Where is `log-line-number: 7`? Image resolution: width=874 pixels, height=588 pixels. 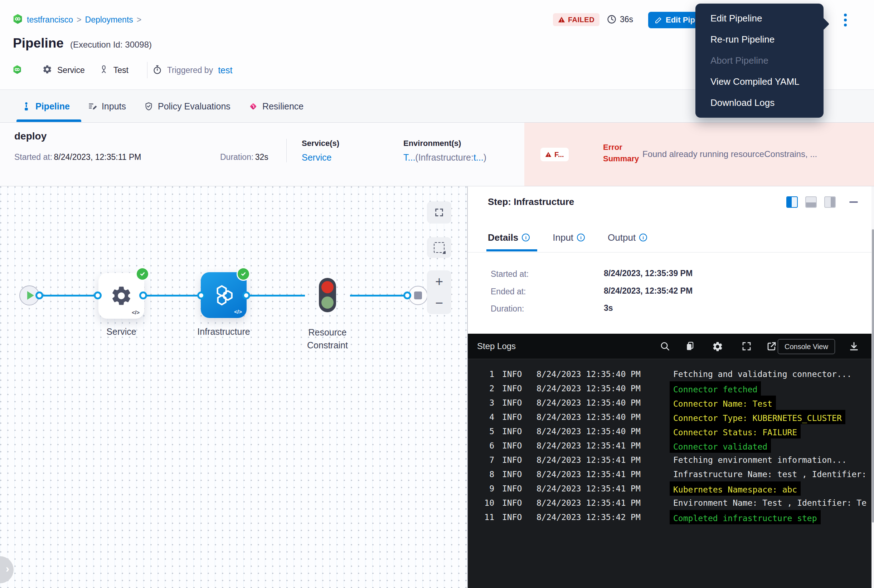
log-line-number: 7 is located at coordinates (481, 460).